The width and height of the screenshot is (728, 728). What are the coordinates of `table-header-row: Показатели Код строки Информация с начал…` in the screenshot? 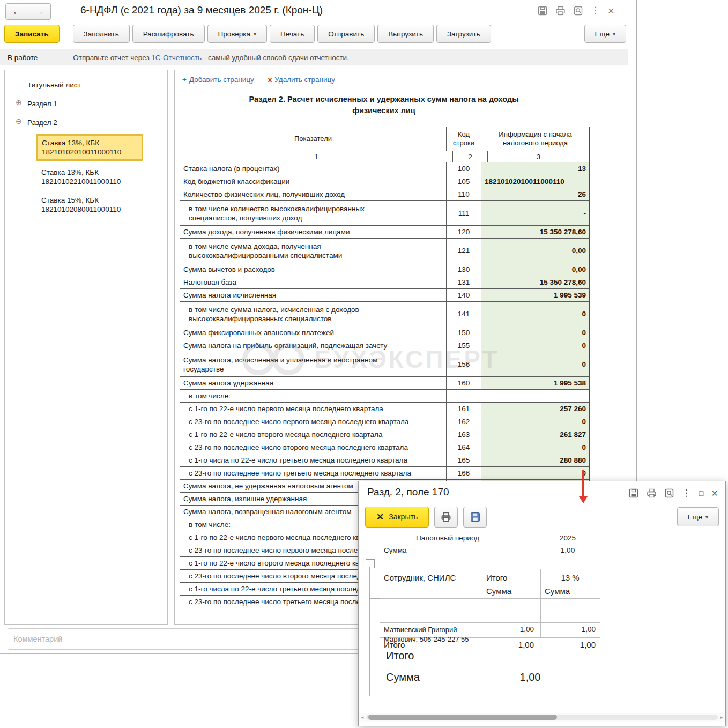 It's located at (385, 139).